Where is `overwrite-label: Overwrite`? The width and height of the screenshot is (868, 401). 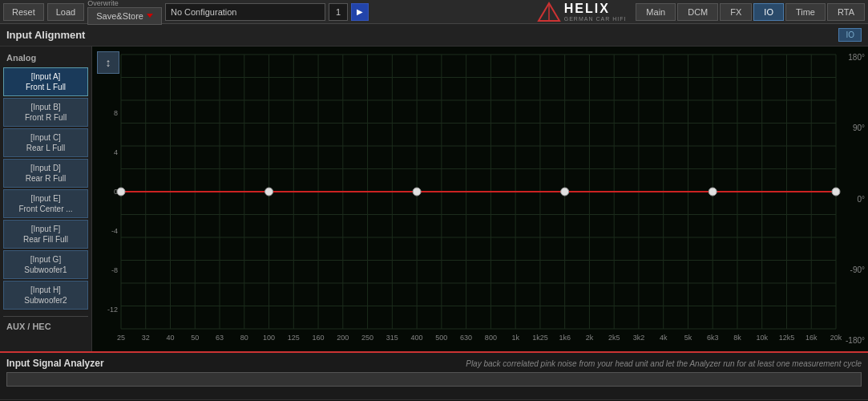 overwrite-label: Overwrite is located at coordinates (103, 3).